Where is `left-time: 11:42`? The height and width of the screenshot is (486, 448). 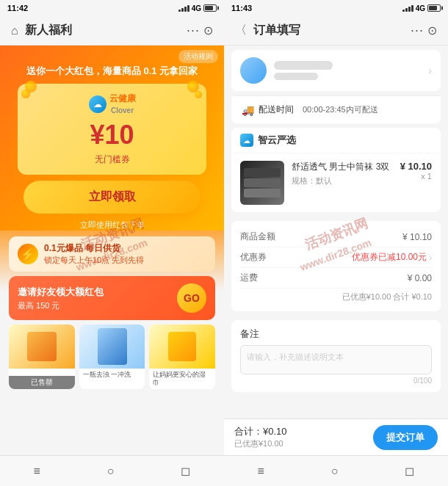 left-time: 11:42 is located at coordinates (18, 8).